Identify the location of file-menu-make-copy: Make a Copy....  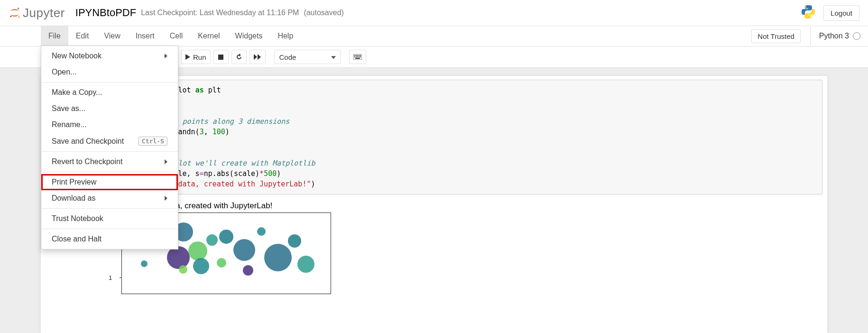
(110, 92).